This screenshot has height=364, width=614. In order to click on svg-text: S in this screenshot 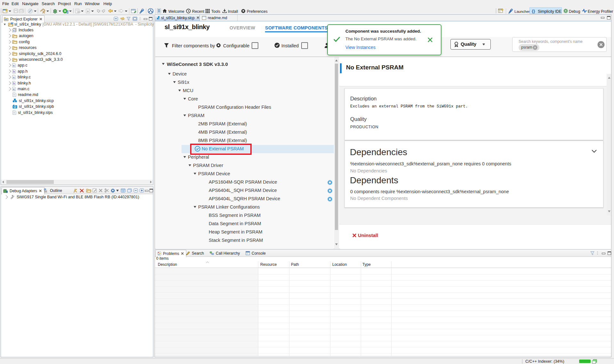, I will do `click(12, 23)`.